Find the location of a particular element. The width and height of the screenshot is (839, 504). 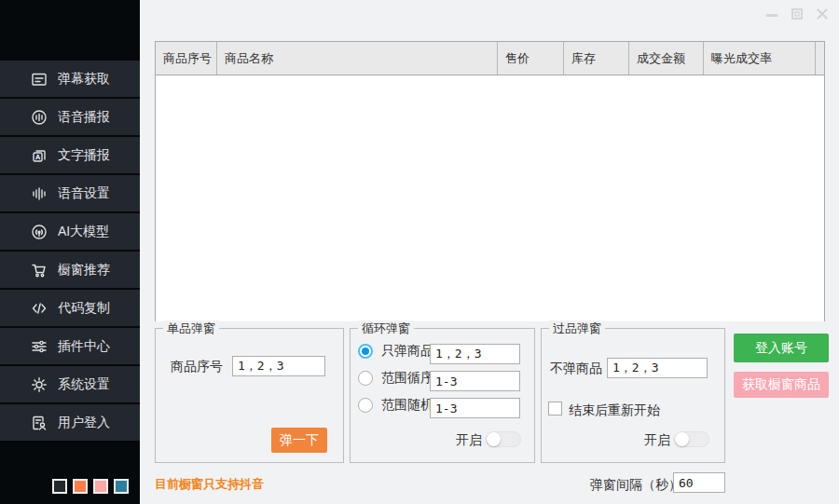

minimize-icon is located at coordinates (772, 14).